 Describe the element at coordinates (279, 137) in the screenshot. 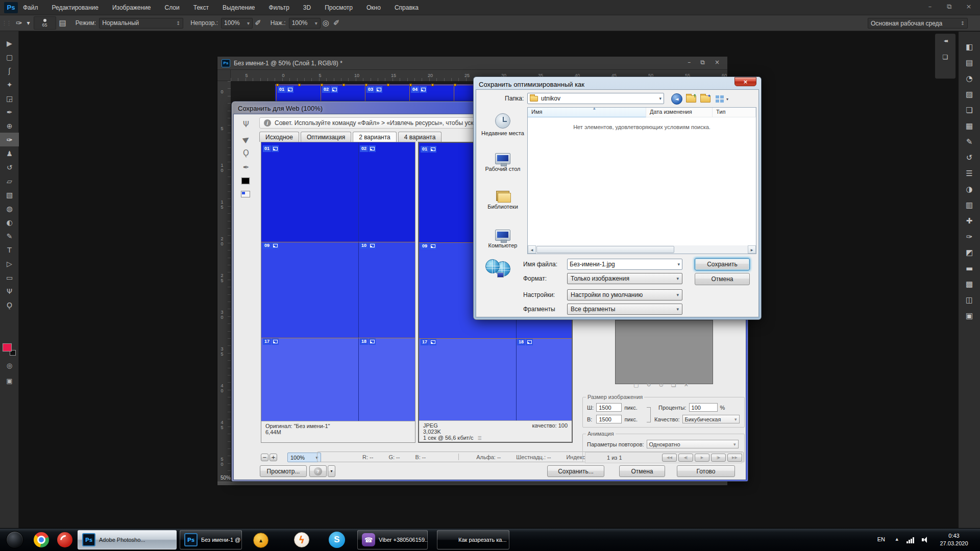

I see `preview-tab: Исходное` at that location.